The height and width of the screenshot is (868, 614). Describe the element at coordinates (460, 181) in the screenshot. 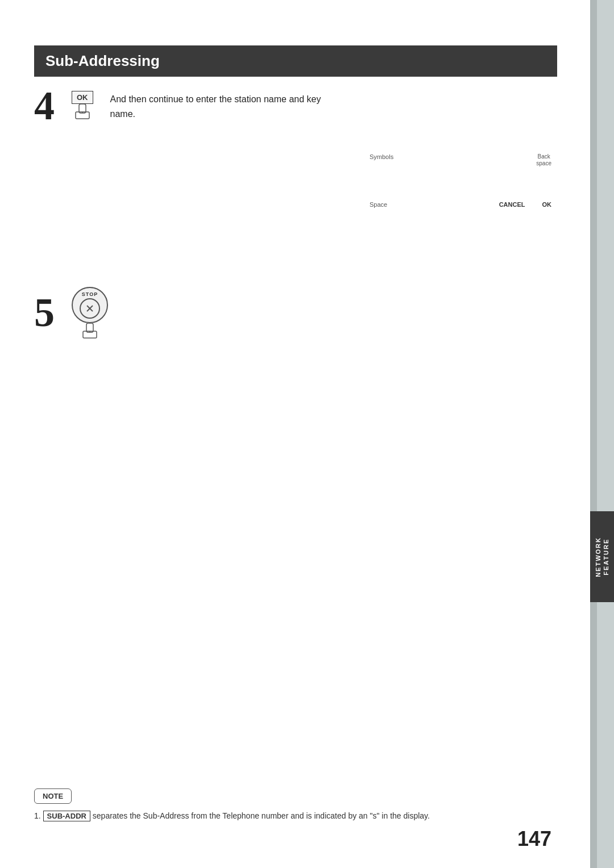

I see `keyboard-area: Symbols Backspace Space CANCEL OK` at that location.